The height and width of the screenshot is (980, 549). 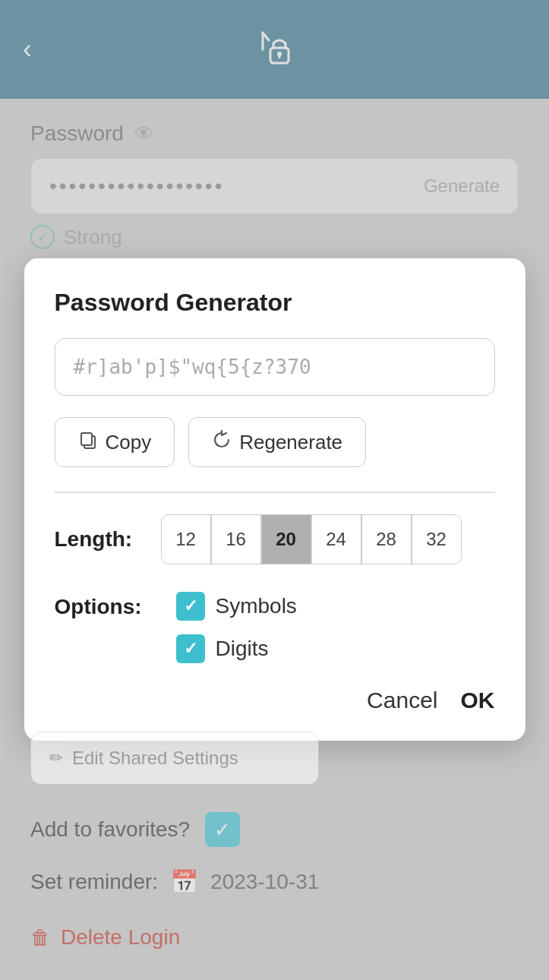 I want to click on ok-button: OK, so click(x=478, y=700).